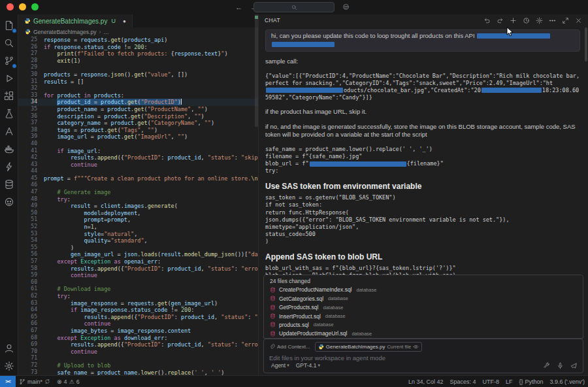 The width and height of the screenshot is (588, 387). I want to click on model-picker: GPT-4.1▾, so click(308, 365).